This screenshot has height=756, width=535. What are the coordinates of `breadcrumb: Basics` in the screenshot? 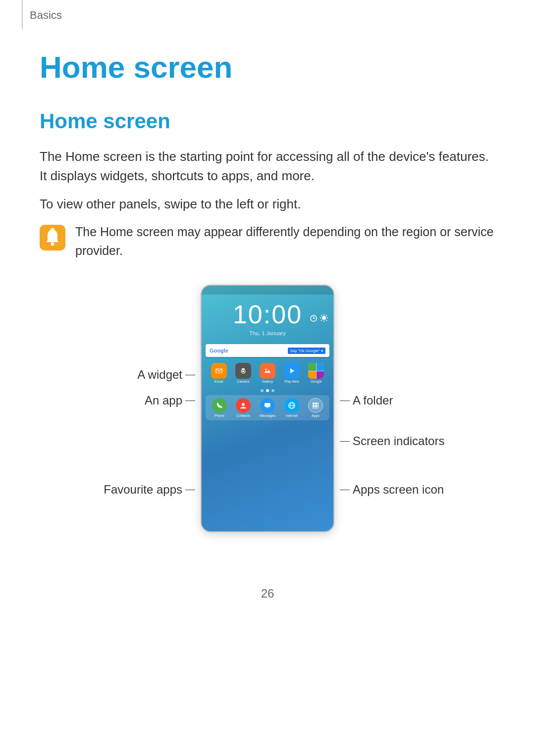 It's located at (46, 15).